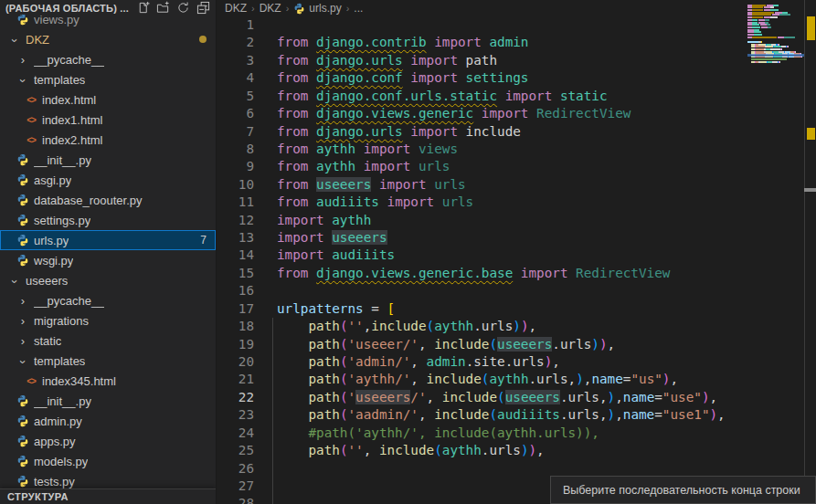 The width and height of the screenshot is (816, 504). Describe the element at coordinates (776, 52) in the screenshot. I see `minimap` at that location.